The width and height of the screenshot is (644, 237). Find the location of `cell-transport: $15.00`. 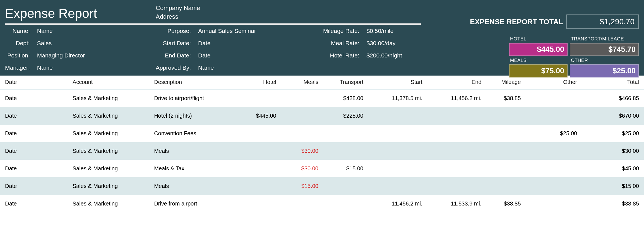

cell-transport: $15.00 is located at coordinates (346, 168).